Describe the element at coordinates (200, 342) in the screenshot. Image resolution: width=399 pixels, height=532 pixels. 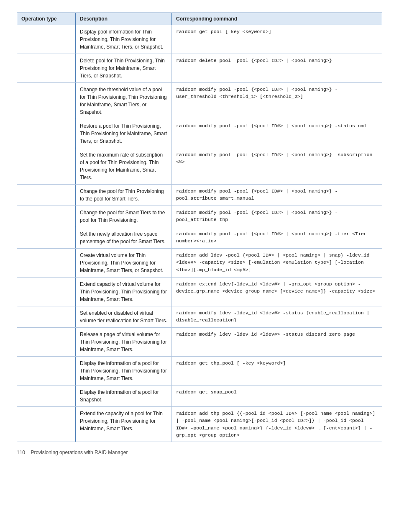
I see `table-row: Release a page of virtual volume for Thi…` at that location.